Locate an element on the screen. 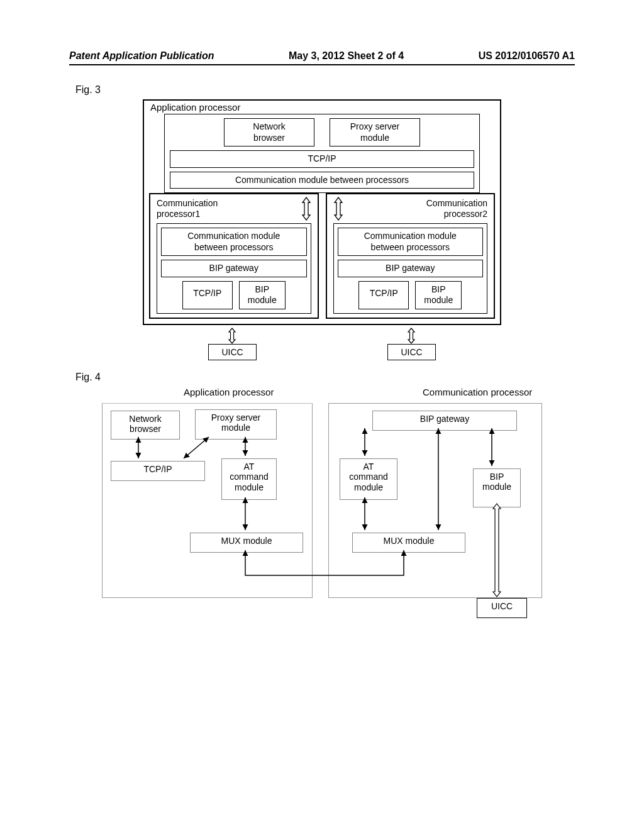 Image resolution: width=644 pixels, height=830 pixels. fig4-bip-module-box: BIPmodule is located at coordinates (497, 488).